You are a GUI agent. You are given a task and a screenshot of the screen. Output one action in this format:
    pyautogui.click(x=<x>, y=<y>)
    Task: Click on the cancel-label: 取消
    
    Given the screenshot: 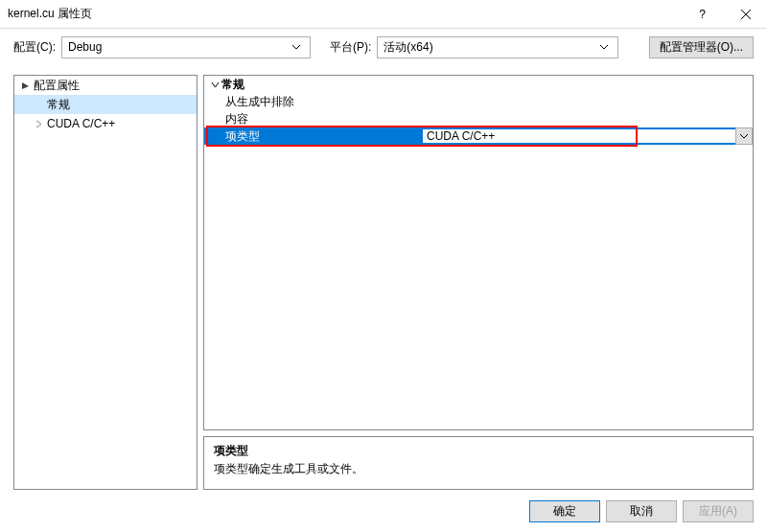 What is the action you would take?
    pyautogui.click(x=641, y=512)
    